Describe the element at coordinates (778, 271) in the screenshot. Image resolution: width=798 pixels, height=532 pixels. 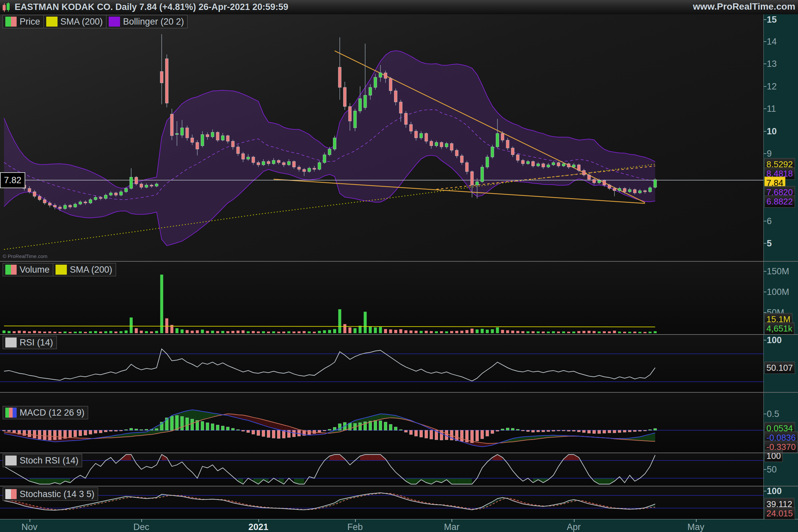
I see `axis-tick-label: 150M` at that location.